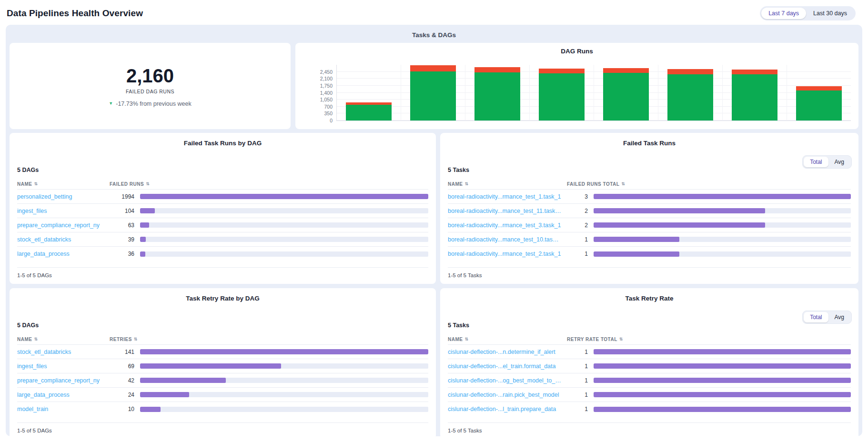 The width and height of the screenshot is (868, 442). What do you see at coordinates (649, 298) in the screenshot?
I see `table-title: Task Retry Rate` at bounding box center [649, 298].